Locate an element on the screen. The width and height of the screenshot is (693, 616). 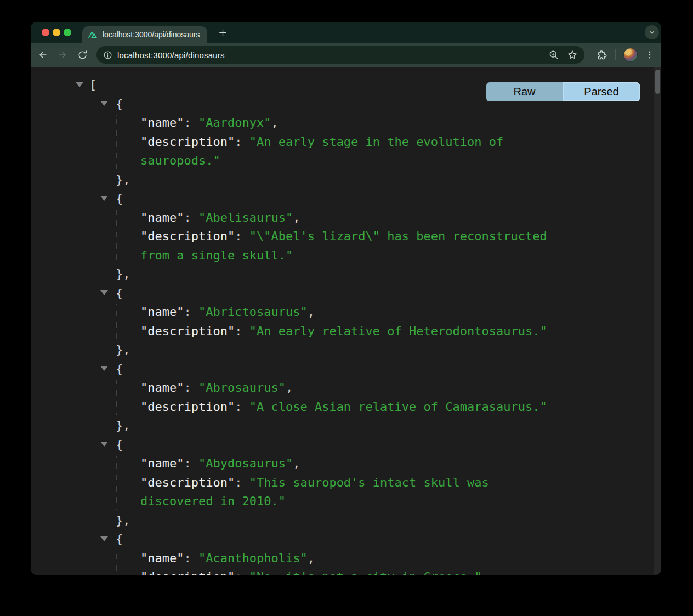
json-object-body: "name": "Abrictosaurus","description" is located at coordinates (346, 321).